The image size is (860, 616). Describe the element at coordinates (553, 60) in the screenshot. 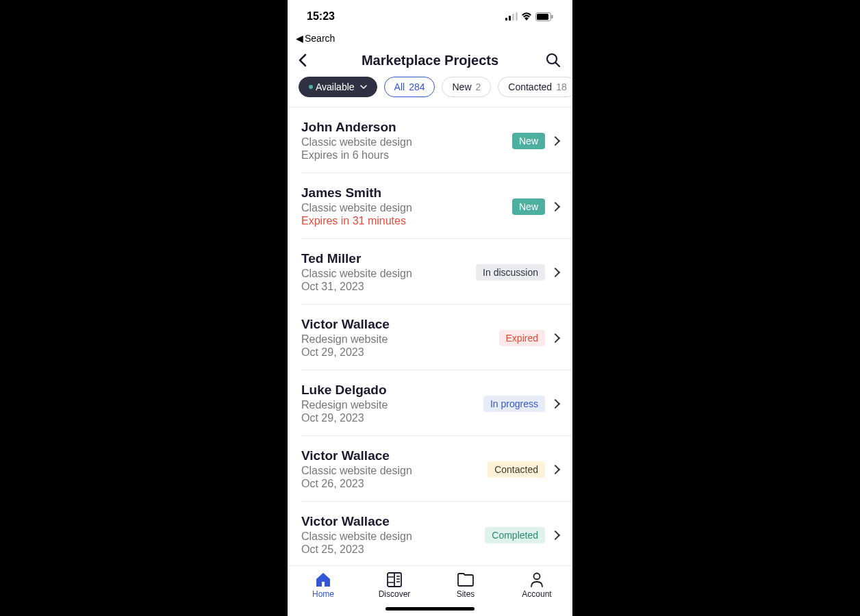

I see `search-button` at that location.